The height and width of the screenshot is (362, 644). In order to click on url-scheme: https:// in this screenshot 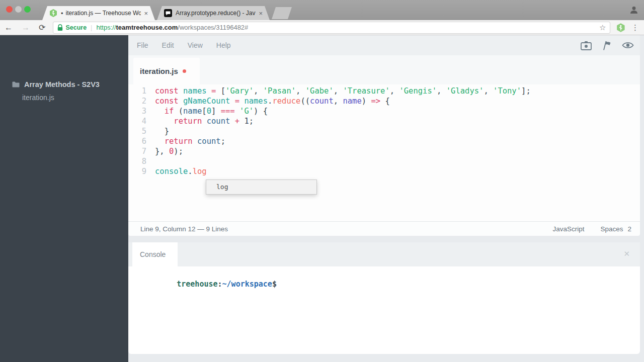, I will do `click(107, 27)`.